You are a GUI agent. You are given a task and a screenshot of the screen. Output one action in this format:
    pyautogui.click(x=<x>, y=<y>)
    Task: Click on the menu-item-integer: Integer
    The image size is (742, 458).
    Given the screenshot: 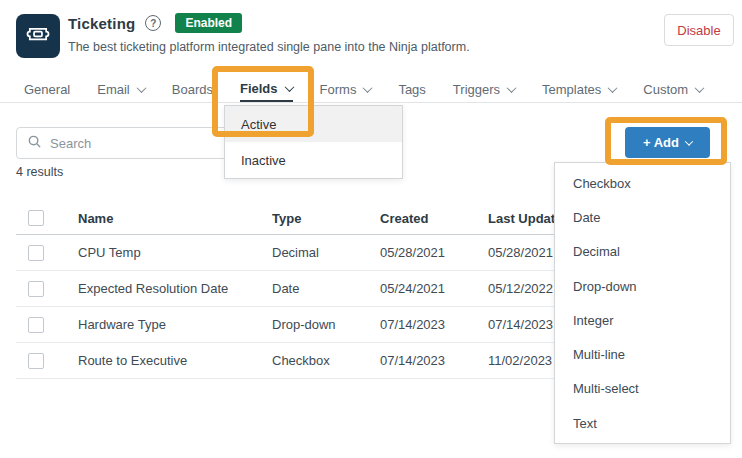 What is the action you would take?
    pyautogui.click(x=642, y=320)
    